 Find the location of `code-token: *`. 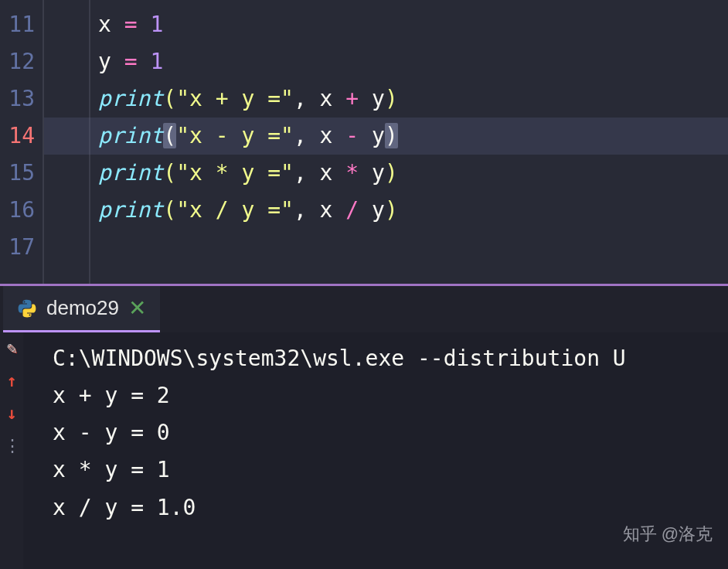

code-token: * is located at coordinates (352, 173).